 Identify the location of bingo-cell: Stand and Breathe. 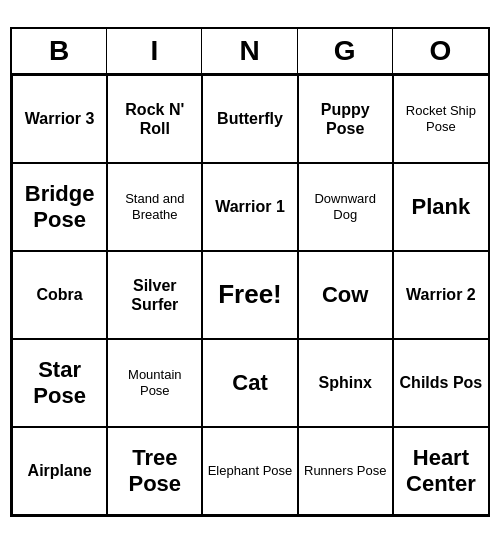
(154, 207).